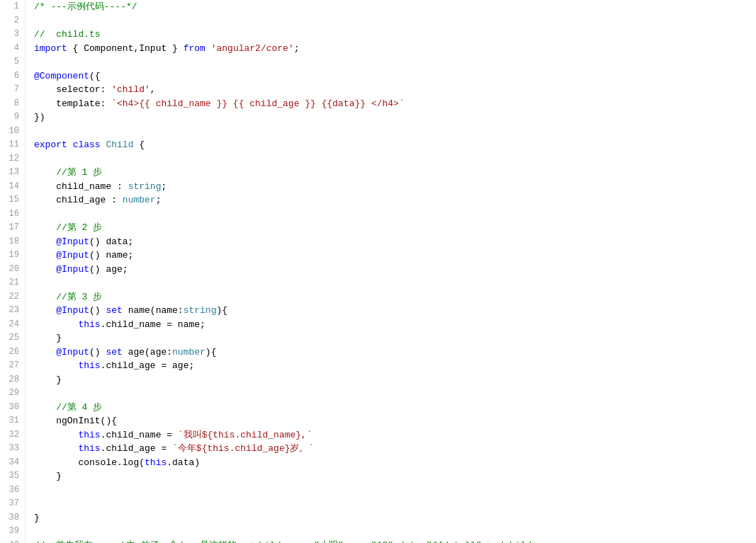 Image resolution: width=756 pixels, height=543 pixels. Describe the element at coordinates (11, 532) in the screenshot. I see `line-number: 39` at that location.